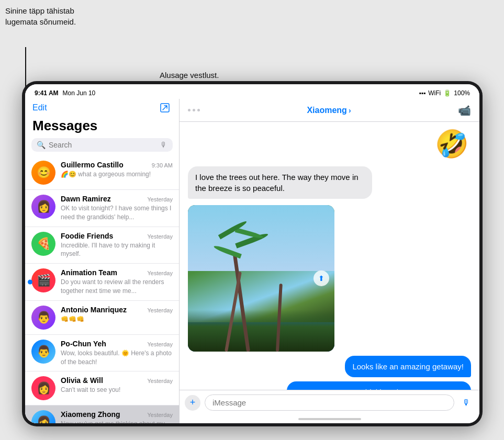 The height and width of the screenshot is (440, 504). Describe the element at coordinates (330, 110) in the screenshot. I see `chat-header-inner: Xiaomeng › 📹` at that location.